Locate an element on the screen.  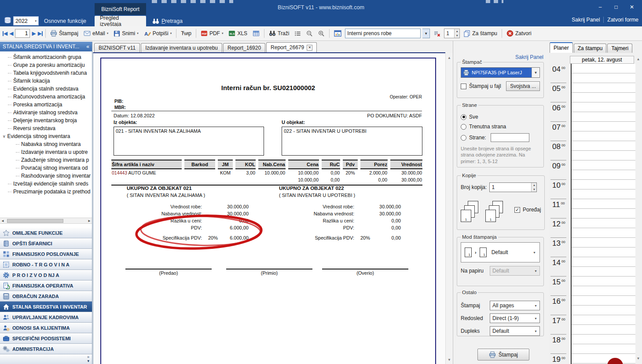
zoom-out-button is located at coordinates (310, 33).